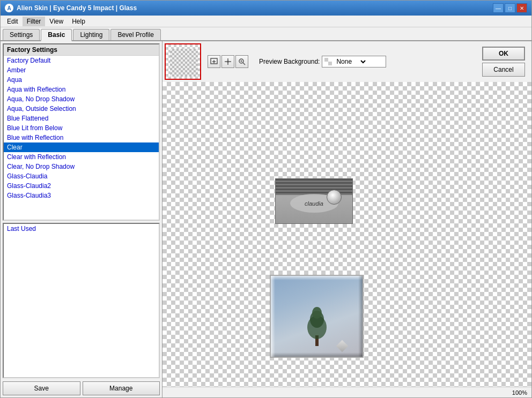 This screenshot has width=532, height=398. What do you see at coordinates (91, 34) in the screenshot?
I see `tab-lighting: Lighting` at bounding box center [91, 34].